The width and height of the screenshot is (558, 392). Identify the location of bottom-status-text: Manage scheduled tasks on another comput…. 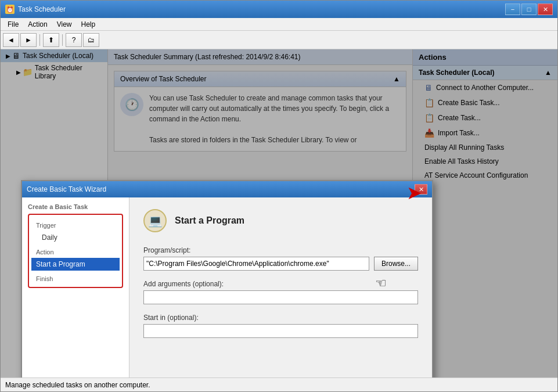
(78, 385).